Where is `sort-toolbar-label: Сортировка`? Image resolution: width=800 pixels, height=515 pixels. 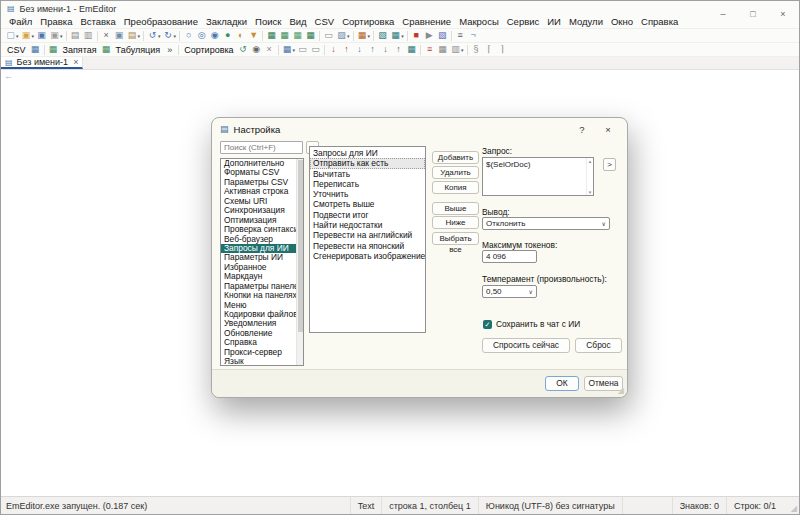
sort-toolbar-label: Сортировка is located at coordinates (208, 50).